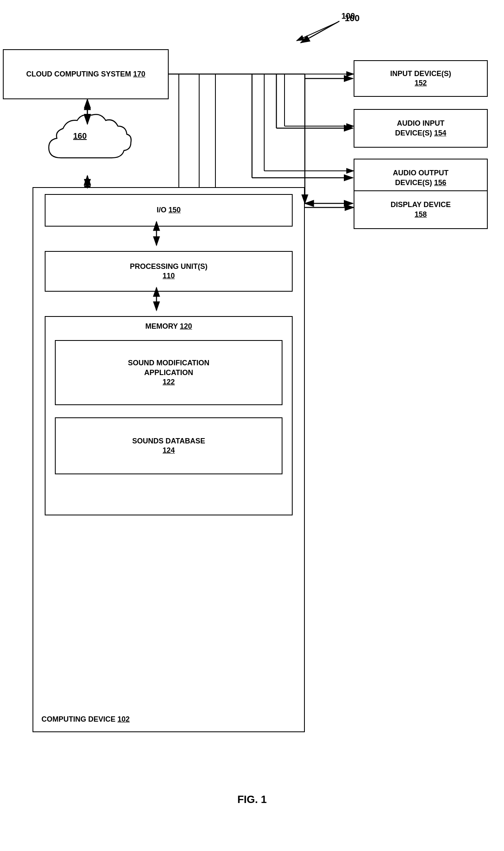 This screenshot has height=851, width=504. I want to click on ref-100: 100, so click(348, 16).